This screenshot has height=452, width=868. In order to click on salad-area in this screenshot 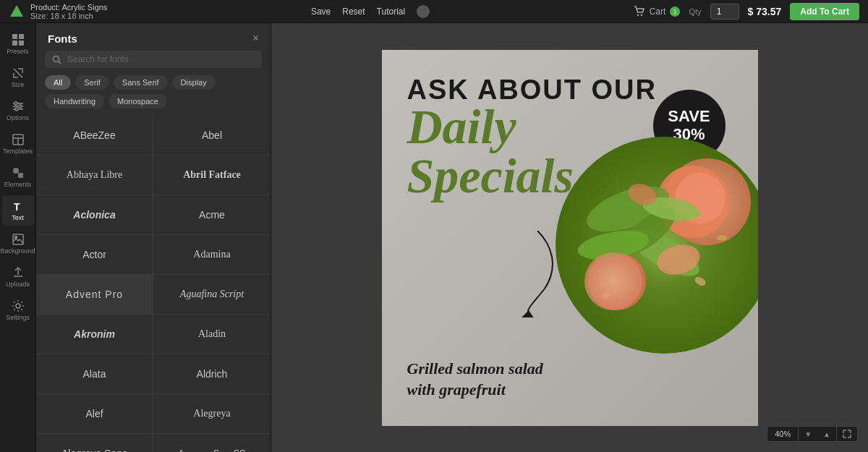, I will do `click(653, 252)`.